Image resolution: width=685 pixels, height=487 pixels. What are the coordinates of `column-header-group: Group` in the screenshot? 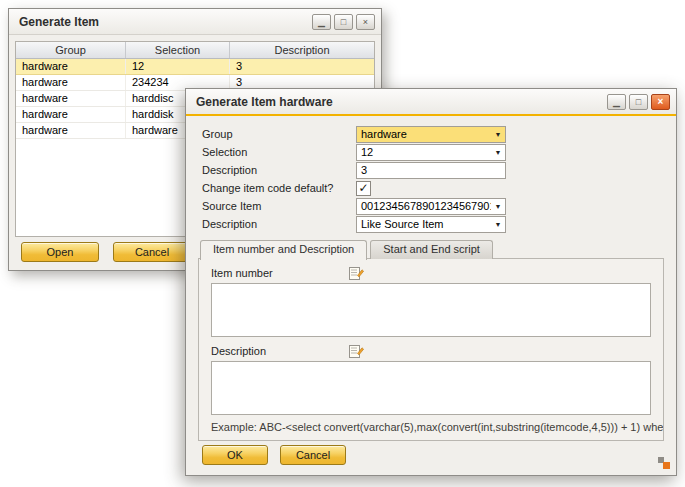 It's located at (71, 50).